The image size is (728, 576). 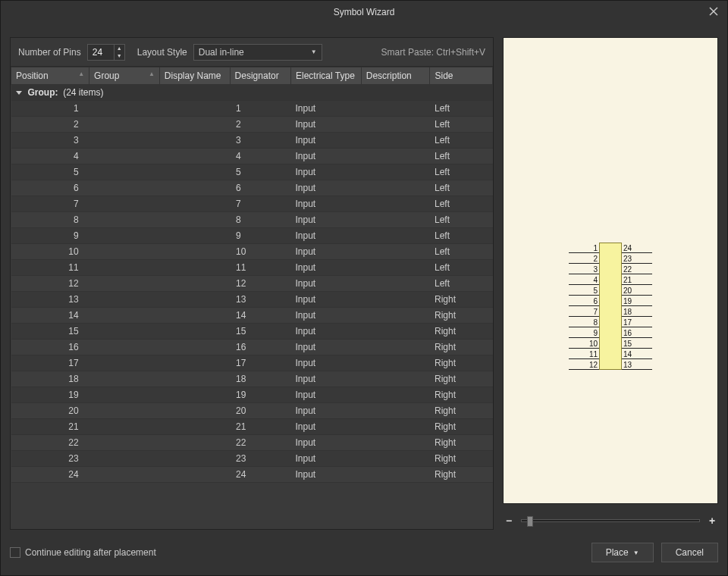 What do you see at coordinates (260, 141) in the screenshot?
I see `cell-designator: 3` at bounding box center [260, 141].